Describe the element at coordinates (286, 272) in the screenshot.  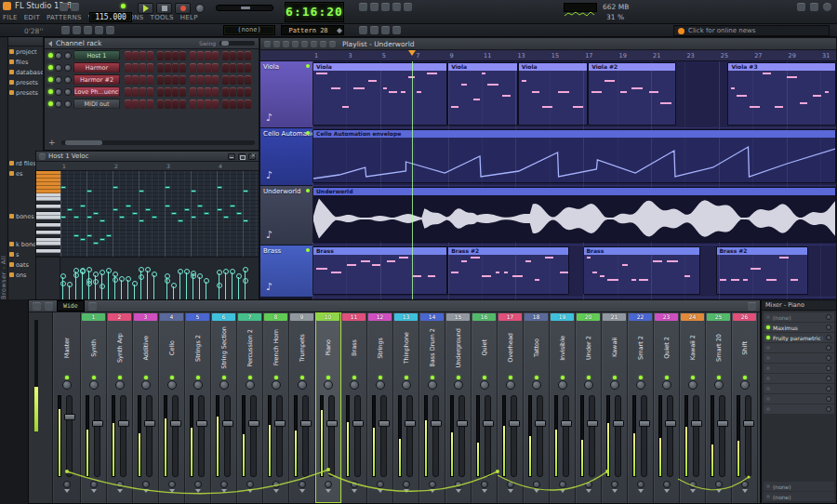
I see `track-header: Brass♪` at that location.